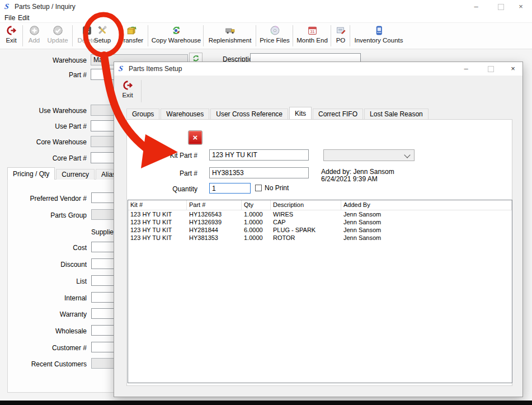 This screenshot has width=532, height=405. Describe the element at coordinates (266, 18) in the screenshot. I see `menu-bar: File Edit` at that location.